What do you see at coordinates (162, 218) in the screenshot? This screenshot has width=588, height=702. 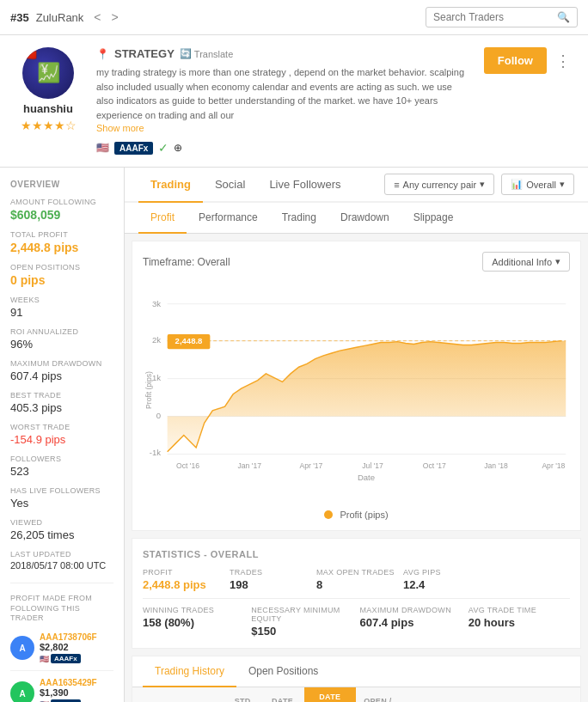 I see `sub-tab-profit: Profit` at bounding box center [162, 218].